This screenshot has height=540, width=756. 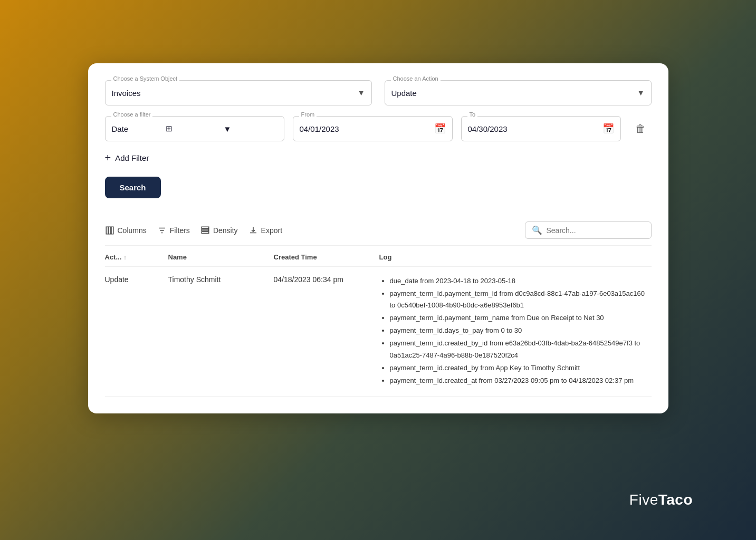 What do you see at coordinates (537, 230) in the screenshot?
I see `search-icon: 🔍` at bounding box center [537, 230].